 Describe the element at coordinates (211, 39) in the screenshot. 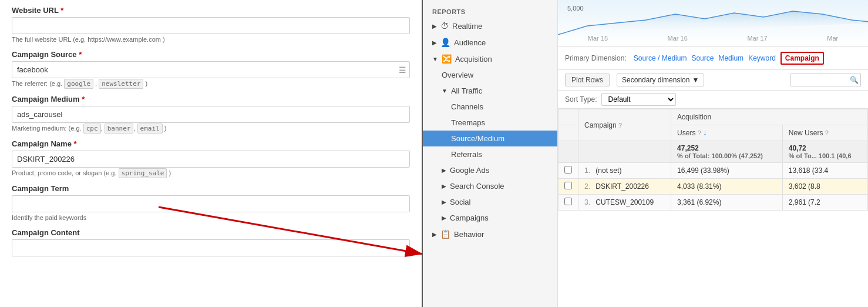

I see `website-url-hint: The full website URL (e.g. https://www.e…` at that location.